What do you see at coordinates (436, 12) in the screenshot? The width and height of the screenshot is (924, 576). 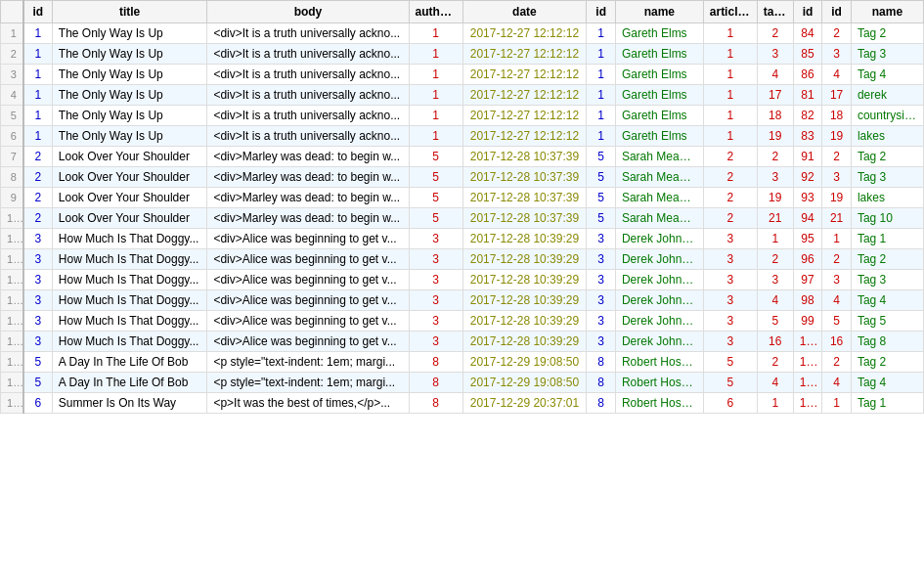 I see `col-header-authorid: authorId` at bounding box center [436, 12].